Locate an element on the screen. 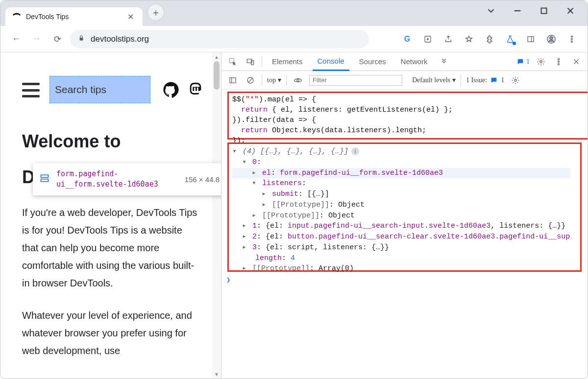 This screenshot has width=588, height=379. scroll-up-icon: ▲ is located at coordinates (217, 57).